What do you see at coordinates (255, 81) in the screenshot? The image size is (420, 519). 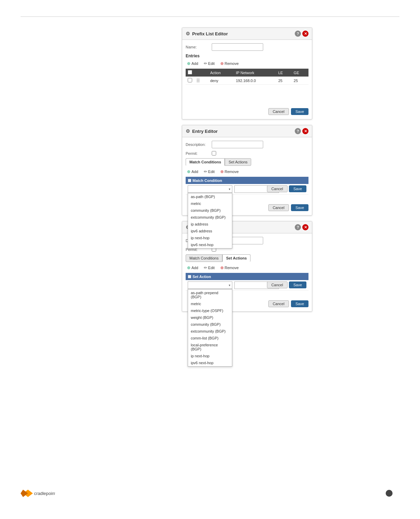 I see `row-ip-network-cell: 192.168.0.0` at bounding box center [255, 81].